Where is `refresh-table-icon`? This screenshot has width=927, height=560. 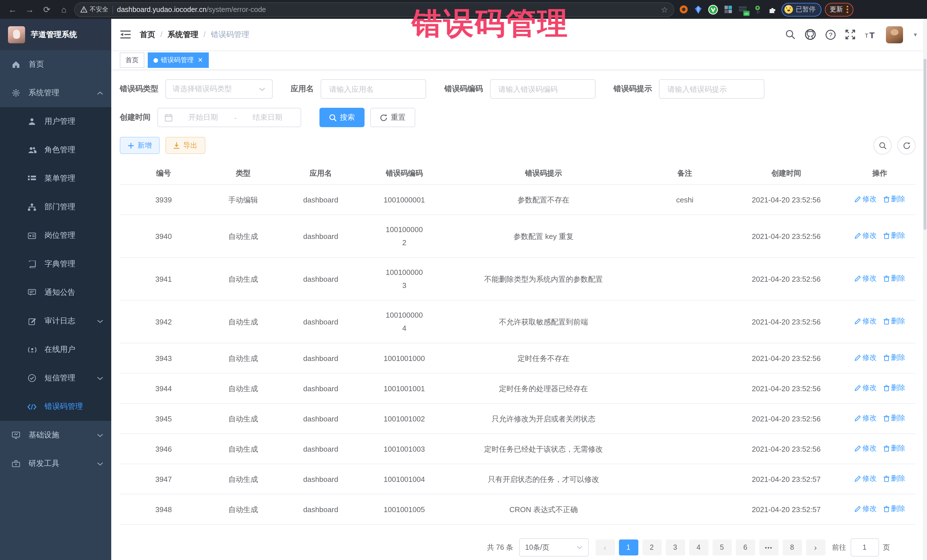
refresh-table-icon is located at coordinates (907, 145).